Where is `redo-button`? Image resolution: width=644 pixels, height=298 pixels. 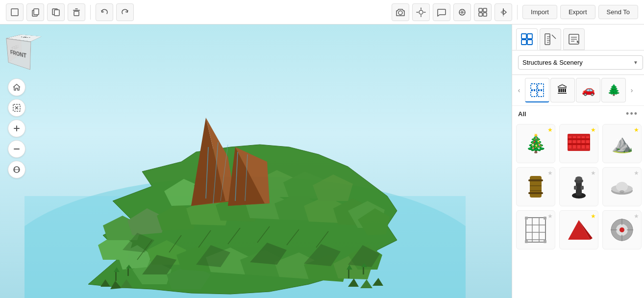 redo-button is located at coordinates (125, 12).